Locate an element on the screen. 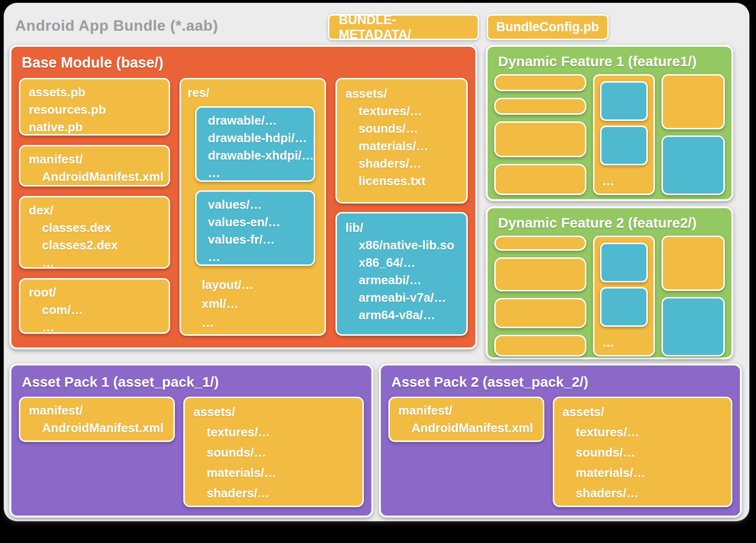 The height and width of the screenshot is (543, 756). dir-entry: layout/… is located at coordinates (260, 285).